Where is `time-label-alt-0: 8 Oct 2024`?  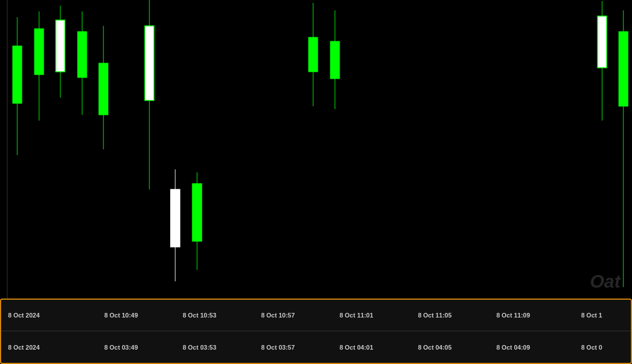
time-label-alt-0: 8 Oct 2024 is located at coordinates (41, 347).